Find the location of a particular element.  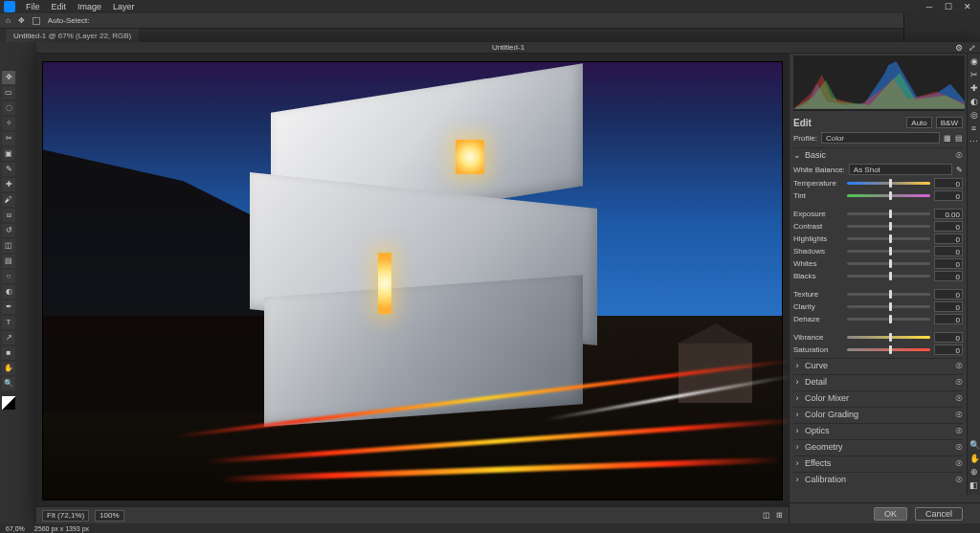

profile-grid-icon: ▦ is located at coordinates (947, 138).